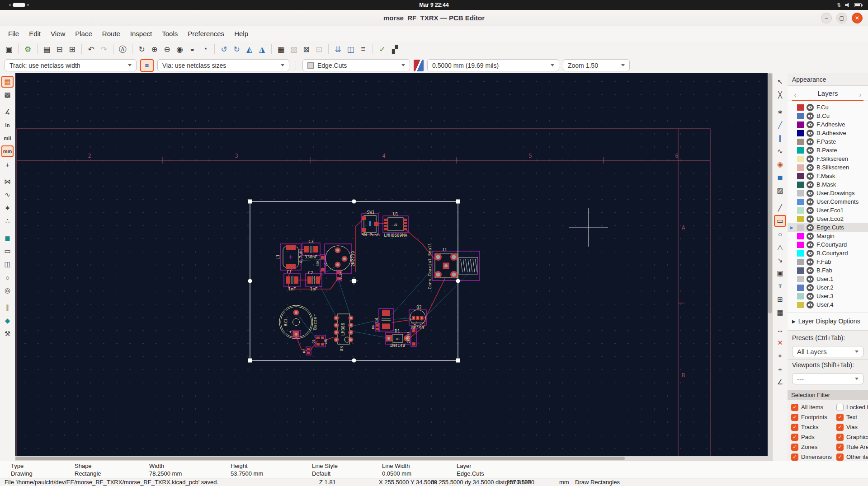  What do you see at coordinates (7, 221) in the screenshot?
I see `local-ratsnest-icon: ∴` at bounding box center [7, 221].